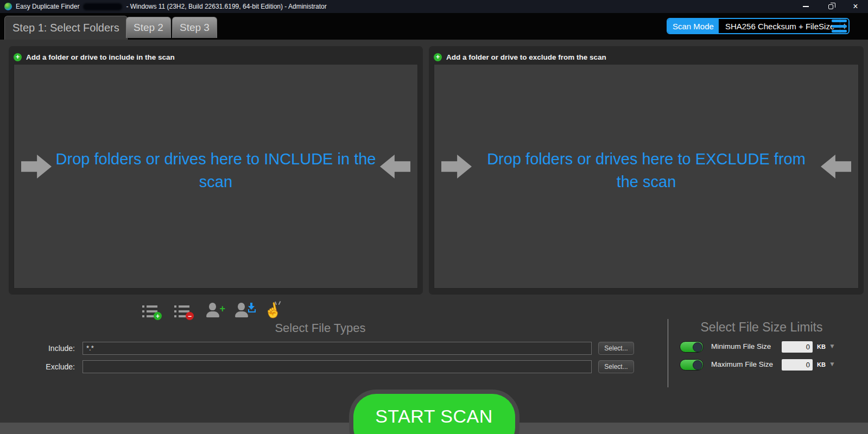 This screenshot has width=868, height=434. Describe the element at coordinates (434, 7) in the screenshot. I see `titlebar: Easy Duplicate Finder - Windows 11 (23H2…` at that location.